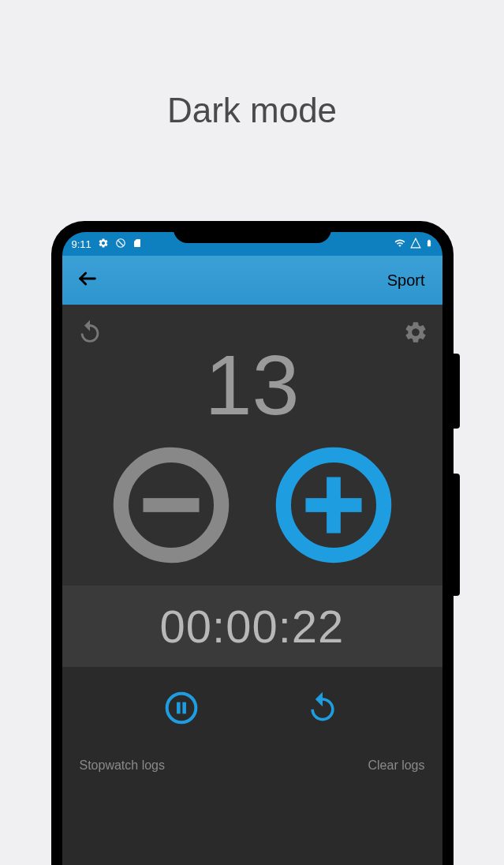 The height and width of the screenshot is (865, 504). What do you see at coordinates (252, 232) in the screenshot?
I see `phone-notch` at bounding box center [252, 232].